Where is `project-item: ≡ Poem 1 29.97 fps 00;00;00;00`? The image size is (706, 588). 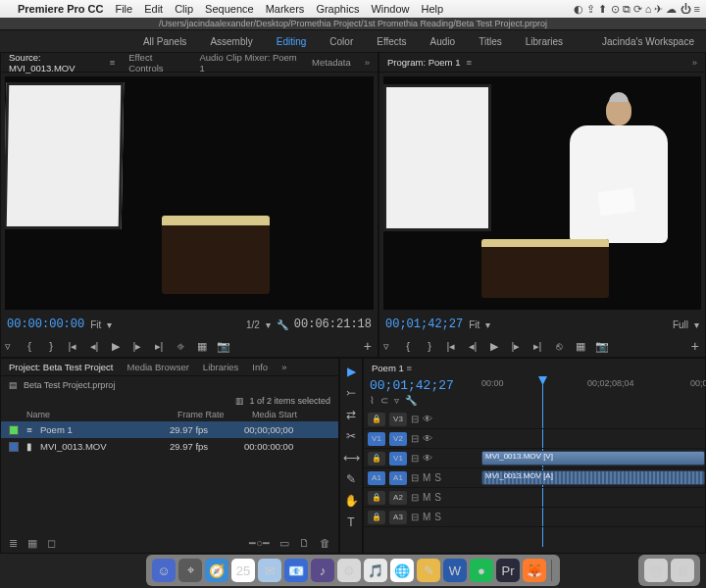
project-item: ≡ Poem 1 29.97 fps 00;00;00;00 is located at coordinates (170, 429).